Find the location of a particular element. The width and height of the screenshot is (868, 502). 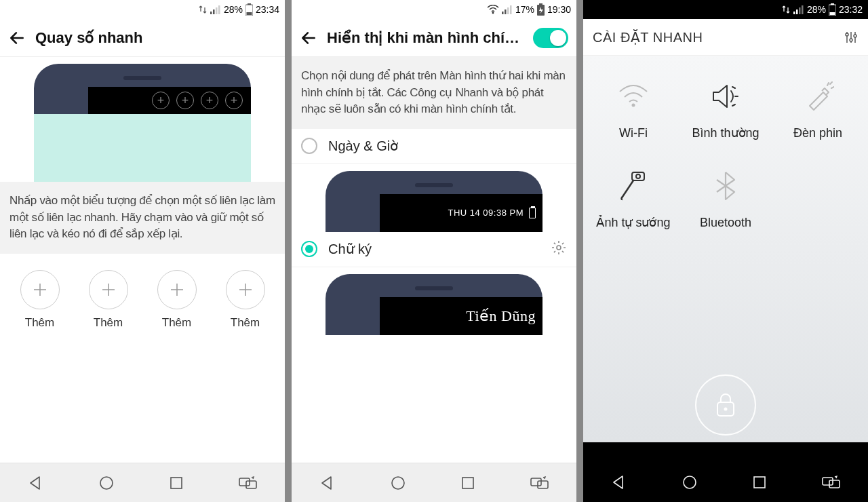

clock: 23:34 is located at coordinates (267, 9).